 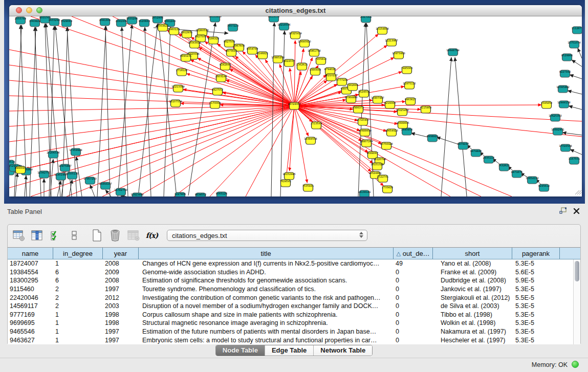 What do you see at coordinates (410, 101) in the screenshot?
I see `graph-node: 9463627` at bounding box center [410, 101].